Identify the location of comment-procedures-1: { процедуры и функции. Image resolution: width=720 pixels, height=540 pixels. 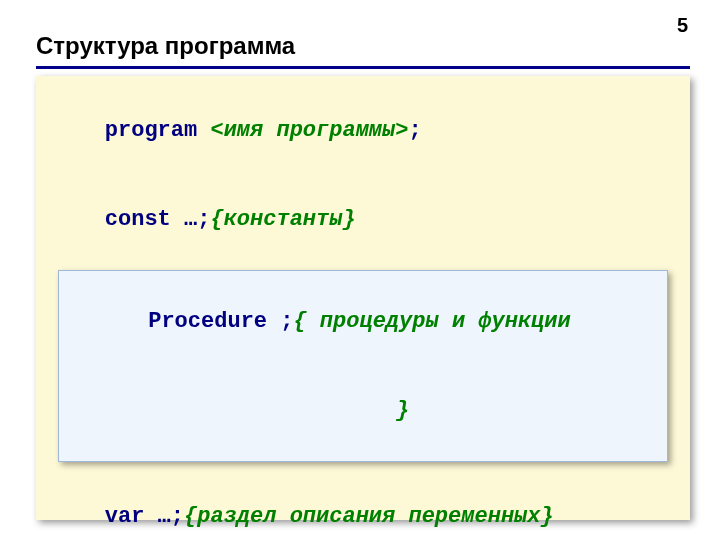
(432, 322).